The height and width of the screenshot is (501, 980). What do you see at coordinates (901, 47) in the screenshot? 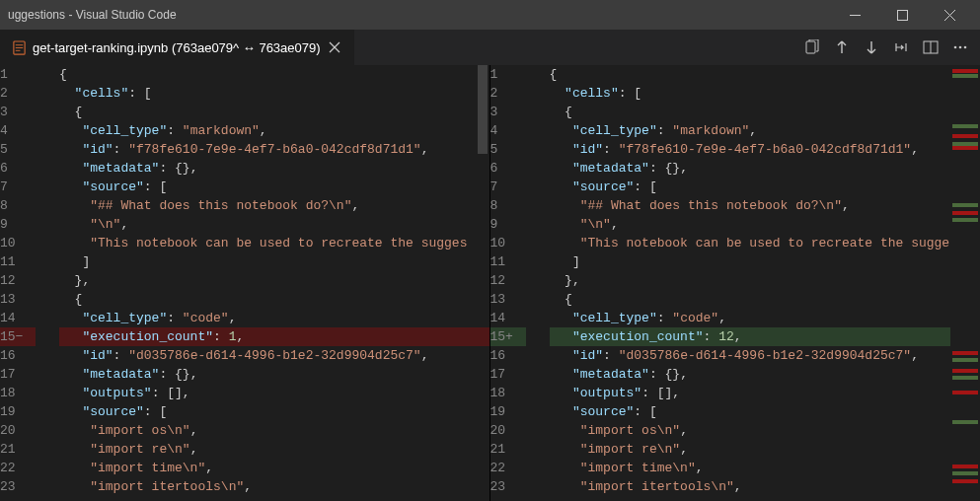
I see `whitespace-icon` at bounding box center [901, 47].